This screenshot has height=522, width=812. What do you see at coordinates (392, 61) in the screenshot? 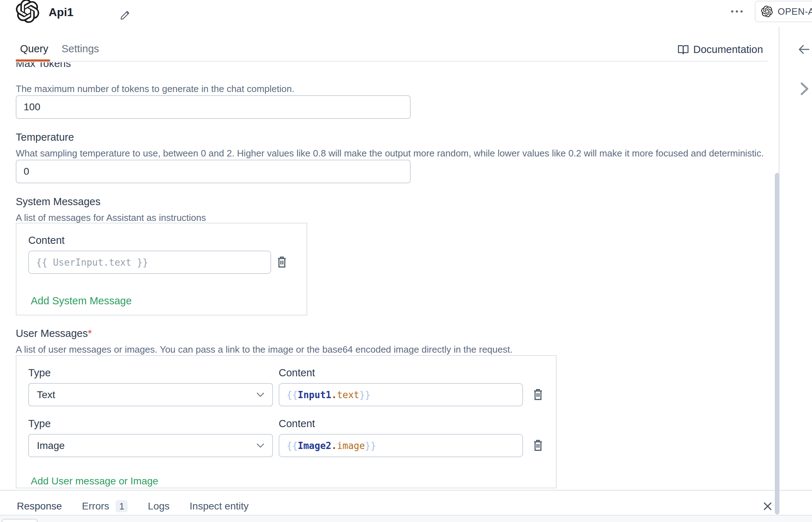
I see `tab-bottom-border` at bounding box center [392, 61].